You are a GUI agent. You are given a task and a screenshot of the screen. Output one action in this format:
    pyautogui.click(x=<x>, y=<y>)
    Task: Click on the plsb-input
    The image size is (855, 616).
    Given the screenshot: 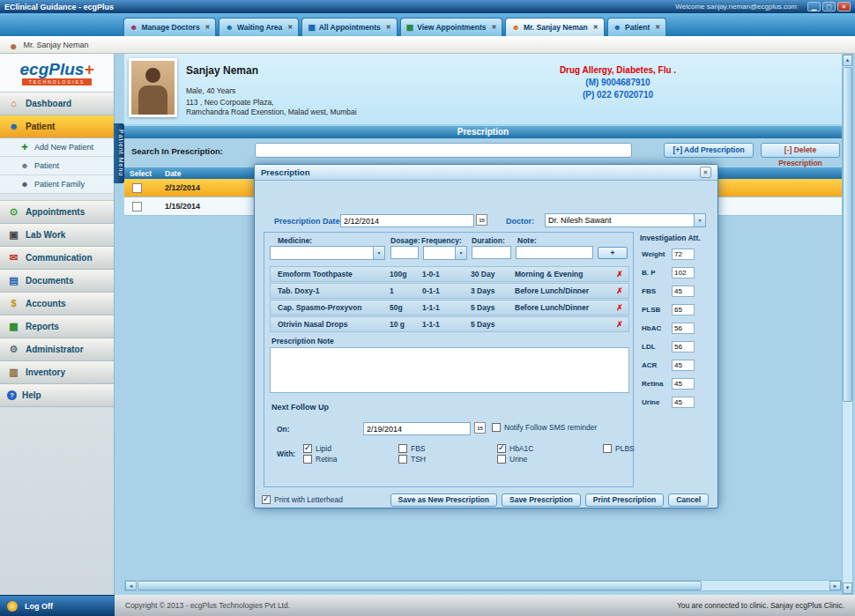 What is the action you would take?
    pyautogui.click(x=683, y=310)
    